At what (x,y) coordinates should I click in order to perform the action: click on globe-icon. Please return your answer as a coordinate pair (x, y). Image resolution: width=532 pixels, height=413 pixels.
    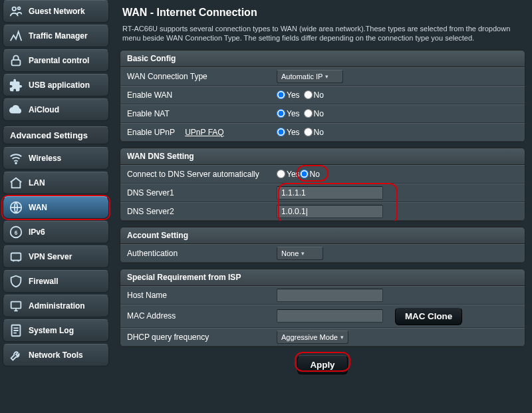
    Looking at the image, I should click on (16, 207).